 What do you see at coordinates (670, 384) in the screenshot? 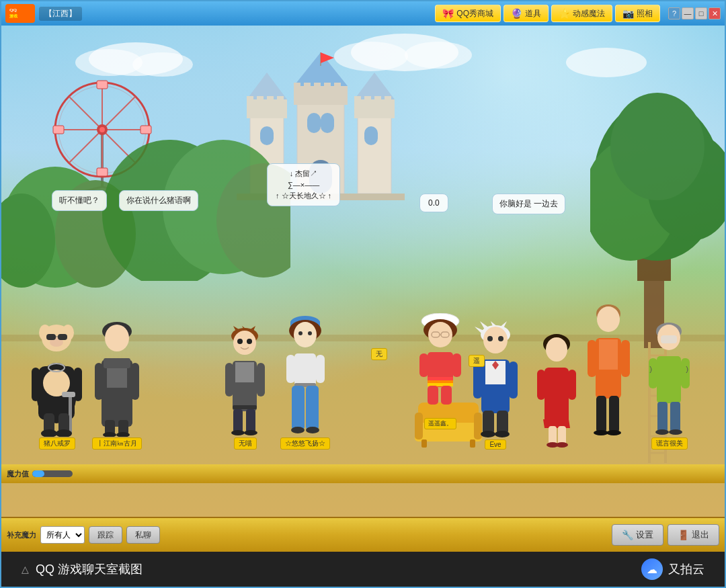
I see `char-yellow-shirt: 谎言很美` at bounding box center [670, 384].